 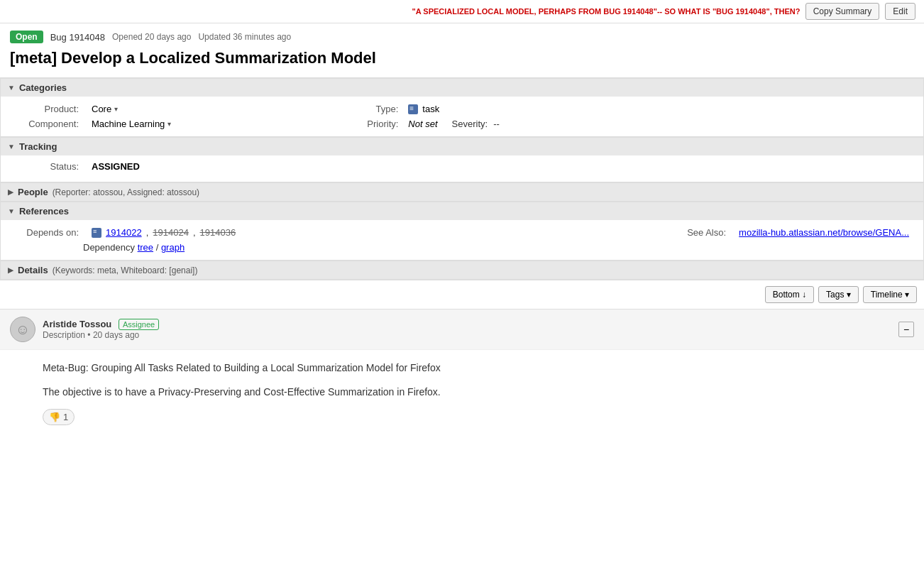 I want to click on tracking-content: Status: ASSIGNED, so click(x=462, y=169).